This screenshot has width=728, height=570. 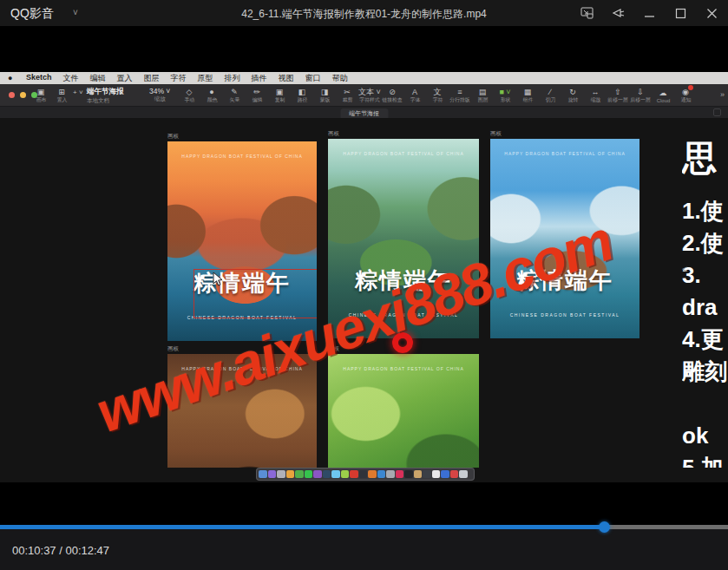 I want to click on mouse-cursor-icon, so click(x=218, y=281).